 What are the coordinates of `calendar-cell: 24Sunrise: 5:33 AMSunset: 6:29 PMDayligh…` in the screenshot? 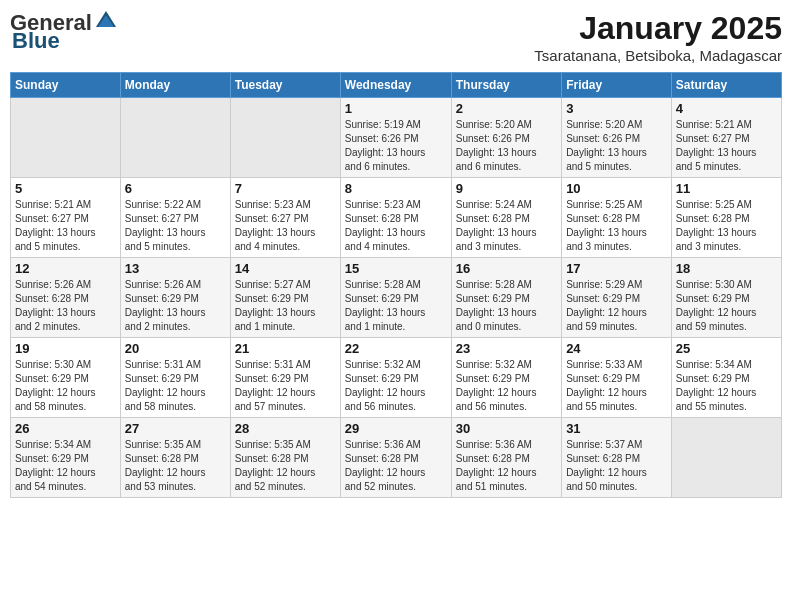 It's located at (617, 378).